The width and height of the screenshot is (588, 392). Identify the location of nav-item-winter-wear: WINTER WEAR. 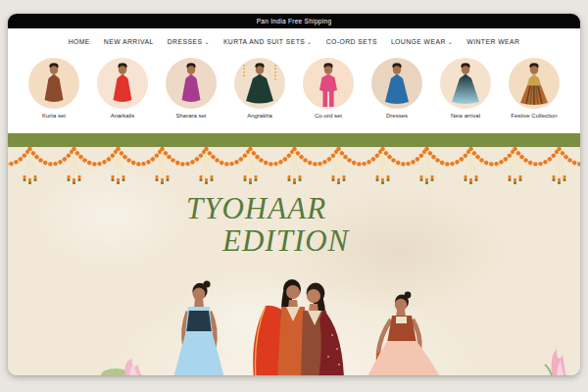
(493, 41).